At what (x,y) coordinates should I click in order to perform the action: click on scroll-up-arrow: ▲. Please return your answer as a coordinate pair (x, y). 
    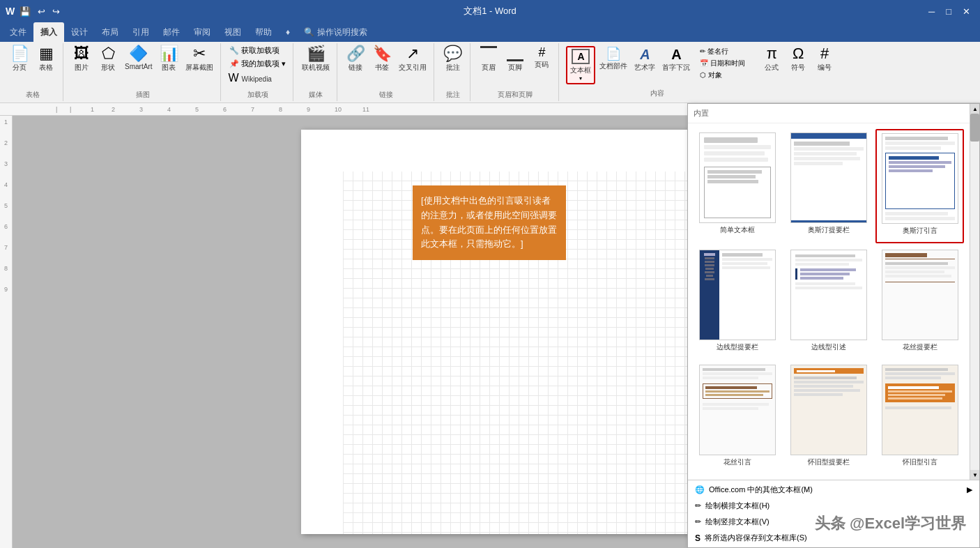
    Looking at the image, I should click on (974, 109).